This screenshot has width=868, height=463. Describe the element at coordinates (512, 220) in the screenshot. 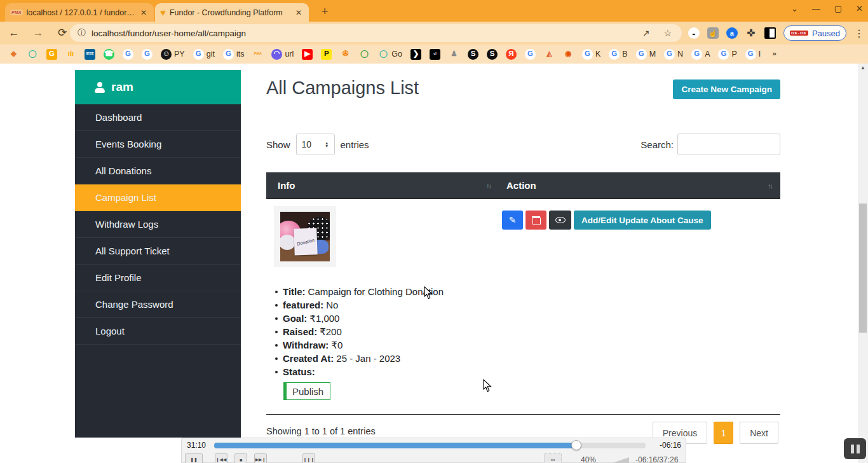

I see `edit-button: ✎` at that location.